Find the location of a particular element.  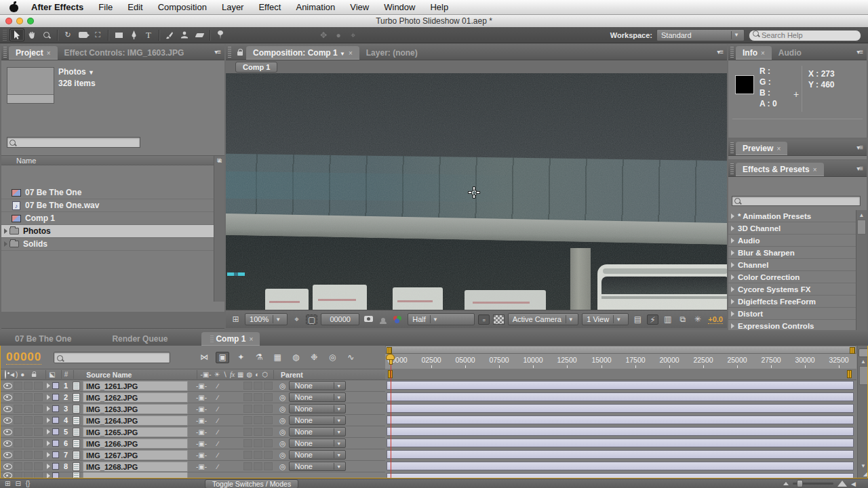

expand-in-out-panes-icon: {} is located at coordinates (28, 484).